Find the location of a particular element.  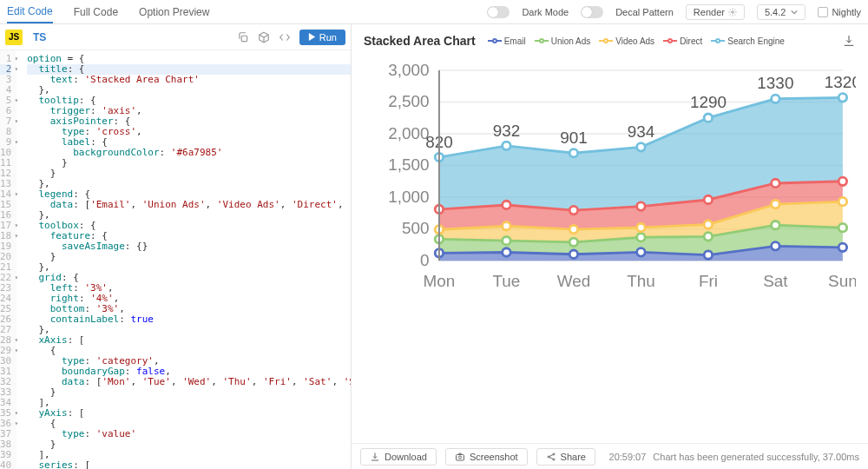

line-gutter: 1234567891011121314151617181920212223242… is located at coordinates (9, 260).